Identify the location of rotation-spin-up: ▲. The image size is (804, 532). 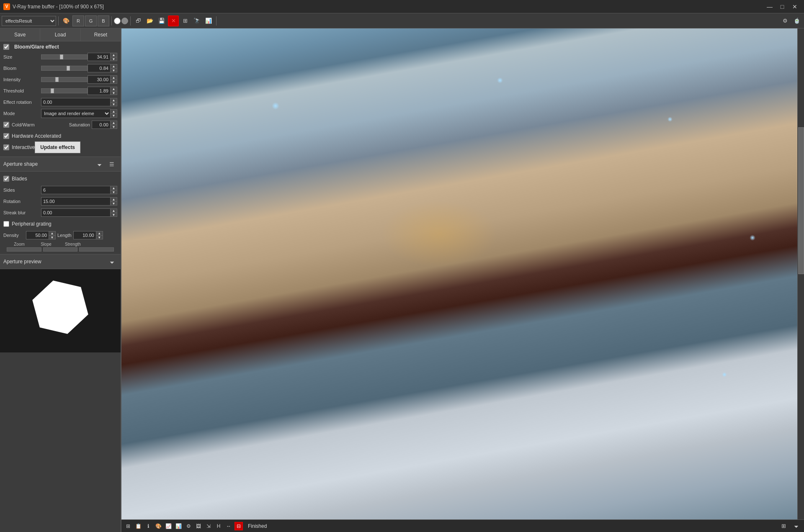
(114, 199).